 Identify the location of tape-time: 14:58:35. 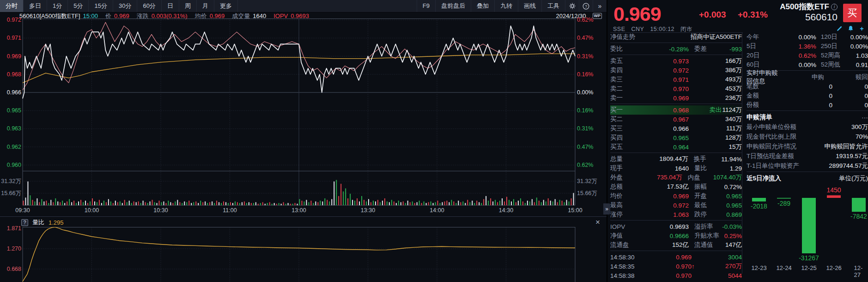
(630, 266).